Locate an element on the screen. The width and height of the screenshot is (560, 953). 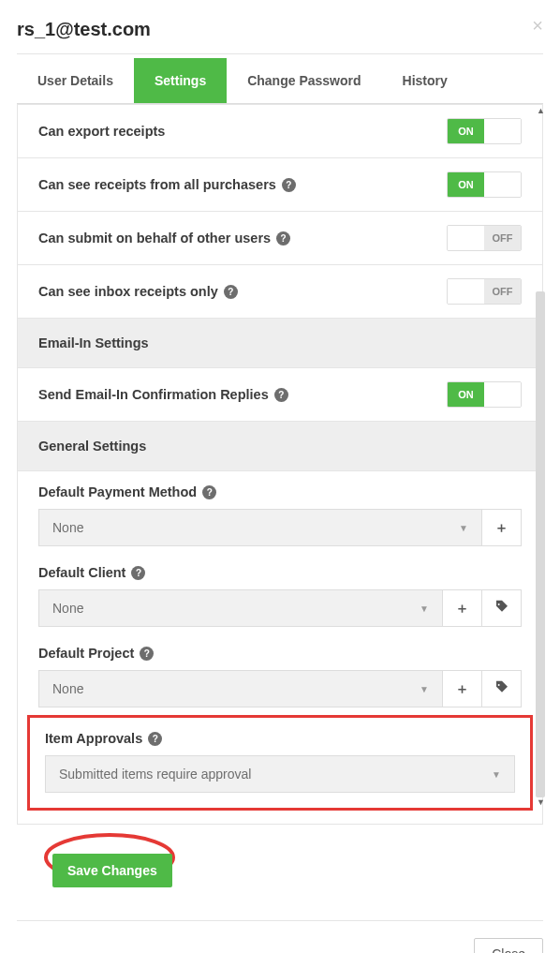
default-payment-method-label: Default Payment Method ? is located at coordinates (280, 492).